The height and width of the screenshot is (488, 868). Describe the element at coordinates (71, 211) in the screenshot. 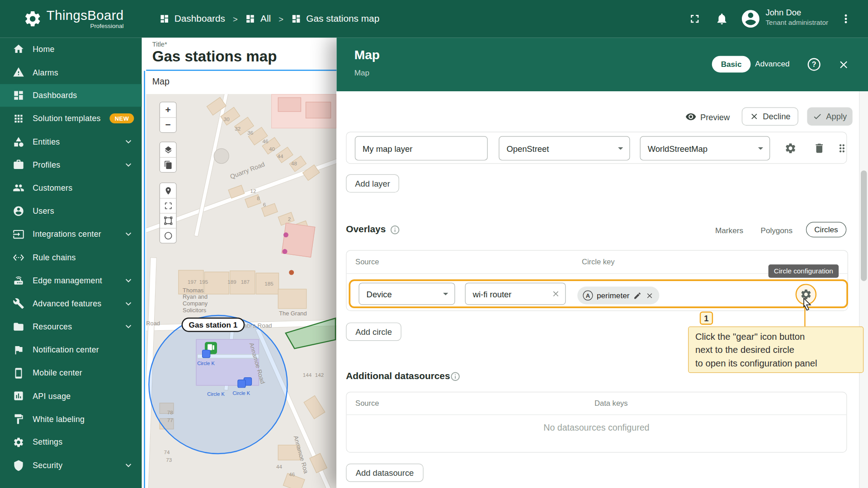

I see `sidebar-item-users: Users` at that location.